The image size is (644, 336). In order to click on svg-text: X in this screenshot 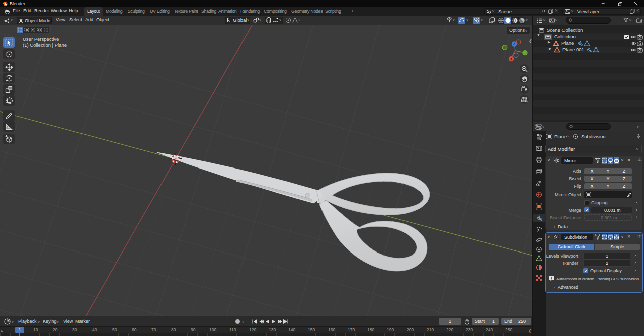, I will do `click(511, 59)`.